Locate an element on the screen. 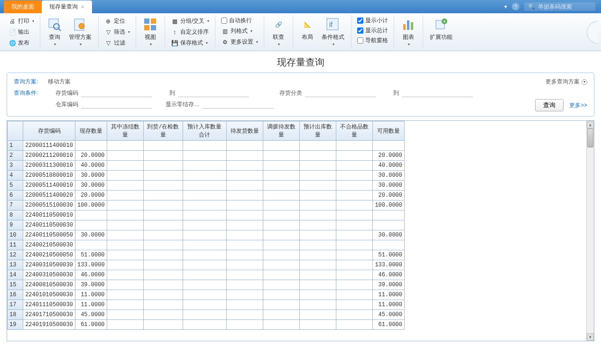 This screenshot has width=601, height=364. table-header: 预计入库数量合计 is located at coordinates (204, 131).